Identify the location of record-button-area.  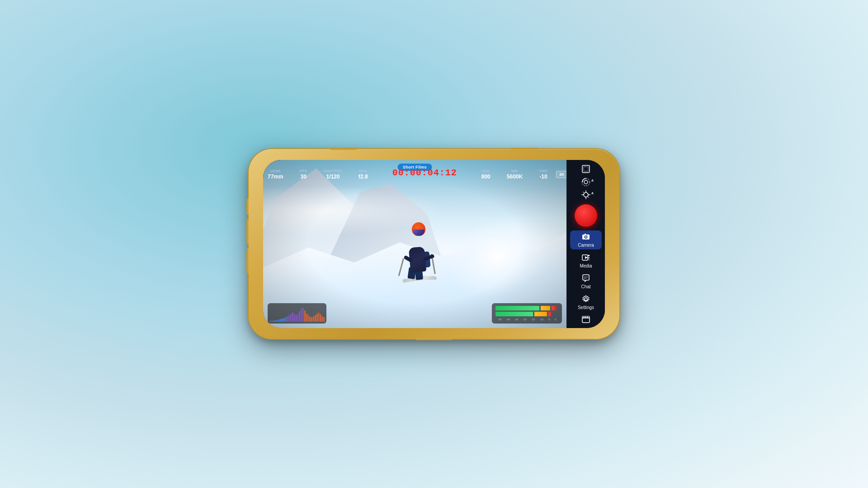
(586, 216).